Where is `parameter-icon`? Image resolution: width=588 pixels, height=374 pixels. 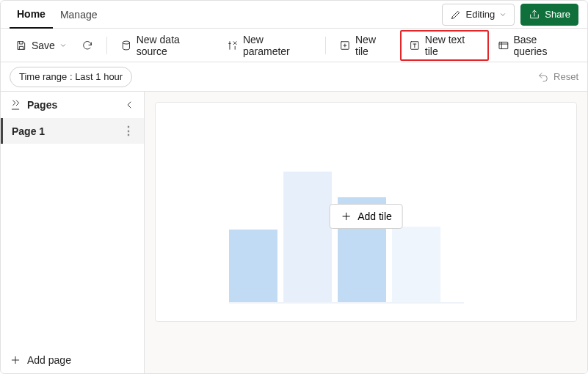 parameter-icon is located at coordinates (233, 45).